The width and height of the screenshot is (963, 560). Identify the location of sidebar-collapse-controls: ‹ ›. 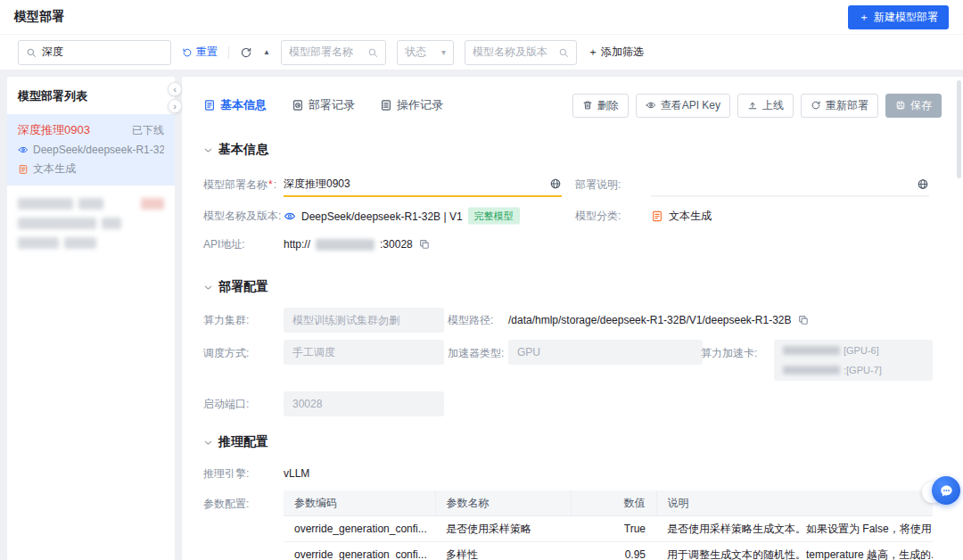
(175, 98).